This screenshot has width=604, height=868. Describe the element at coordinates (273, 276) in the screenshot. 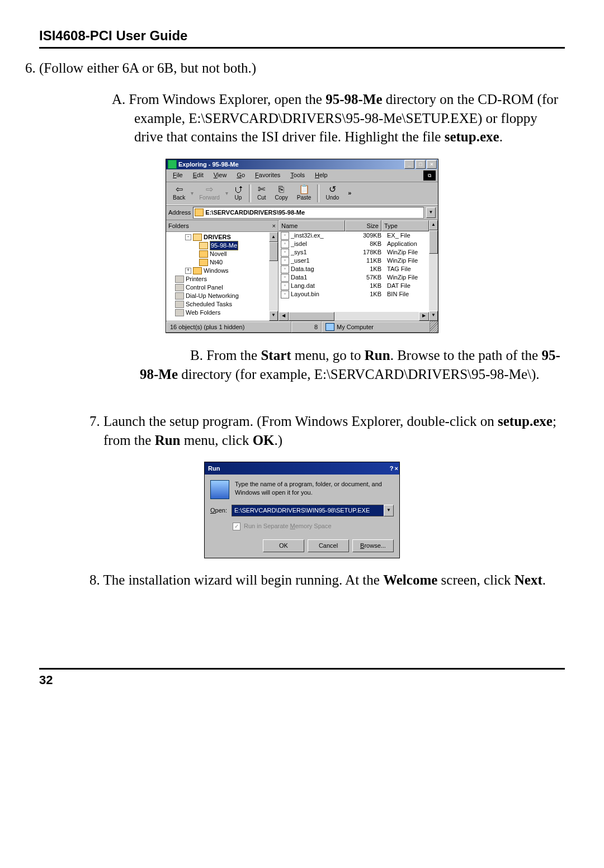

I see `tree-scrollbar: ▲ ▼` at that location.